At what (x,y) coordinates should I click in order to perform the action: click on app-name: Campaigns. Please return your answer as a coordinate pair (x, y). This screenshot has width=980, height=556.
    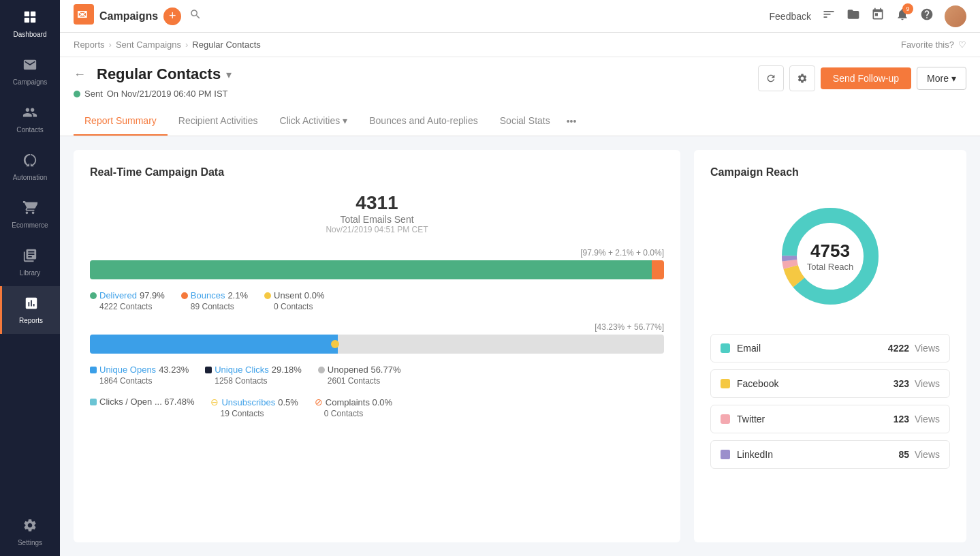
    Looking at the image, I should click on (129, 16).